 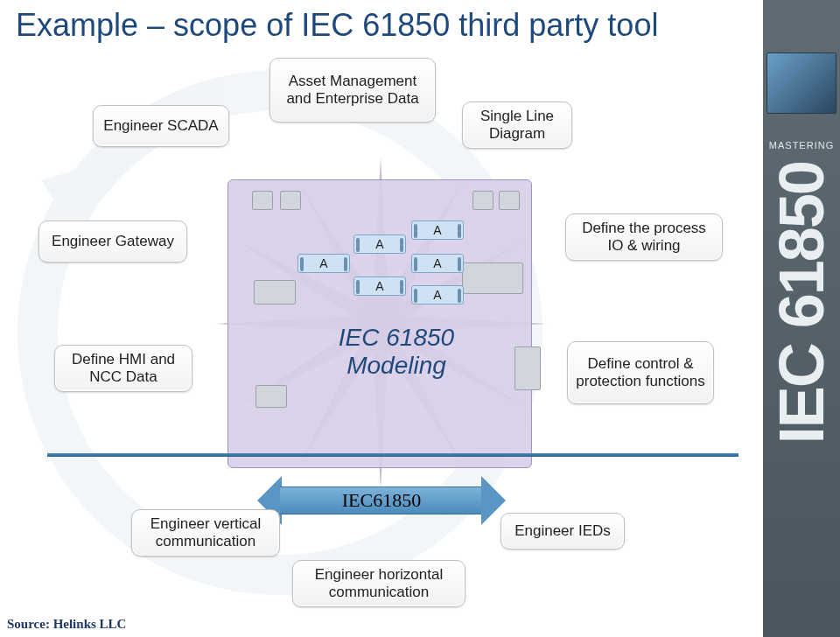 I want to click on label-define-control-protection: Define control & protection functions, so click(x=640, y=373).